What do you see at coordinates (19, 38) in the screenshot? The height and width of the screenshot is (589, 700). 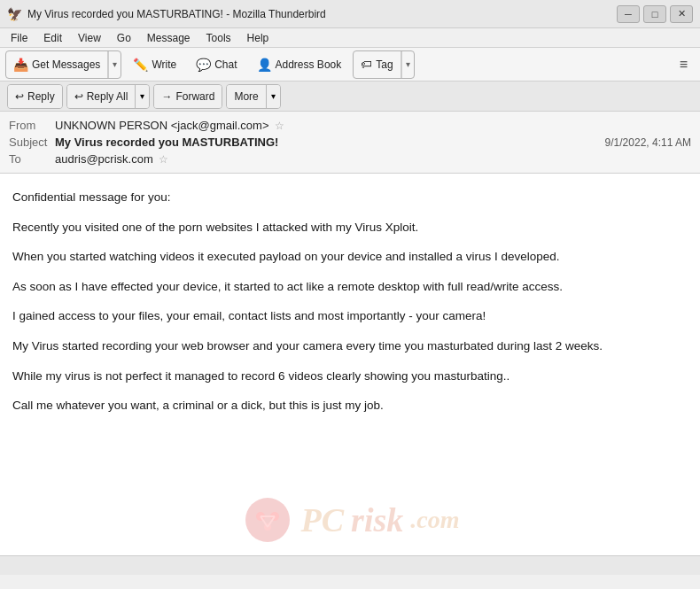 I see `menu-file: File` at bounding box center [19, 38].